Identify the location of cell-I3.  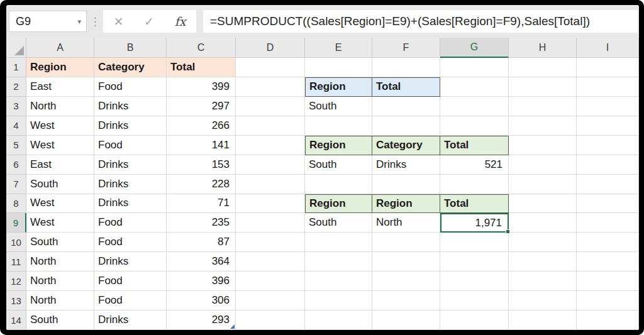
(608, 107).